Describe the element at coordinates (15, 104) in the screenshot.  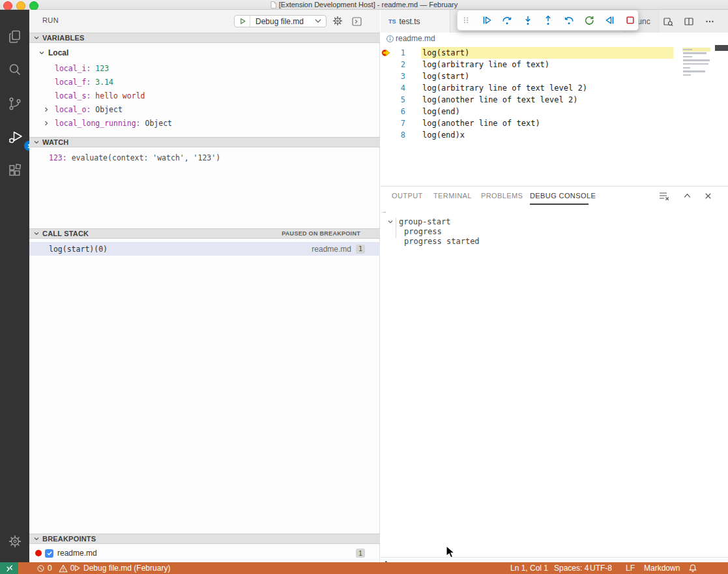
I see `sidebar-item-source-control` at that location.